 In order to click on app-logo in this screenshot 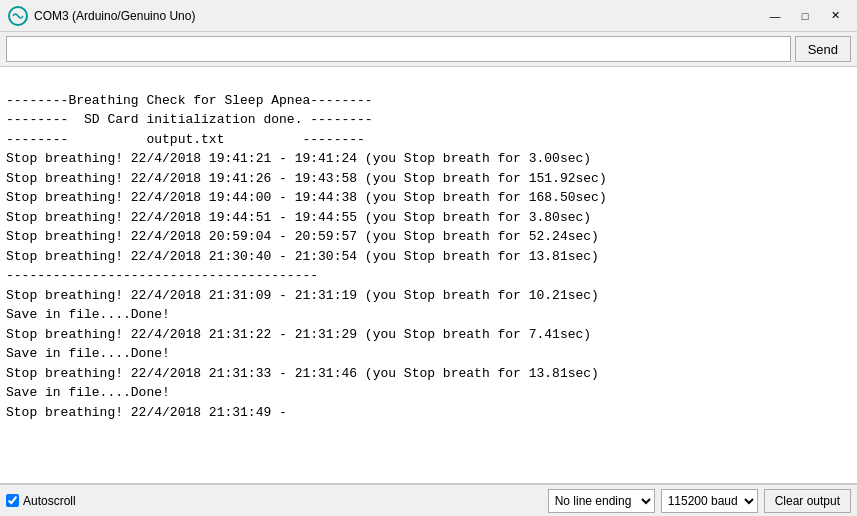, I will do `click(18, 16)`.